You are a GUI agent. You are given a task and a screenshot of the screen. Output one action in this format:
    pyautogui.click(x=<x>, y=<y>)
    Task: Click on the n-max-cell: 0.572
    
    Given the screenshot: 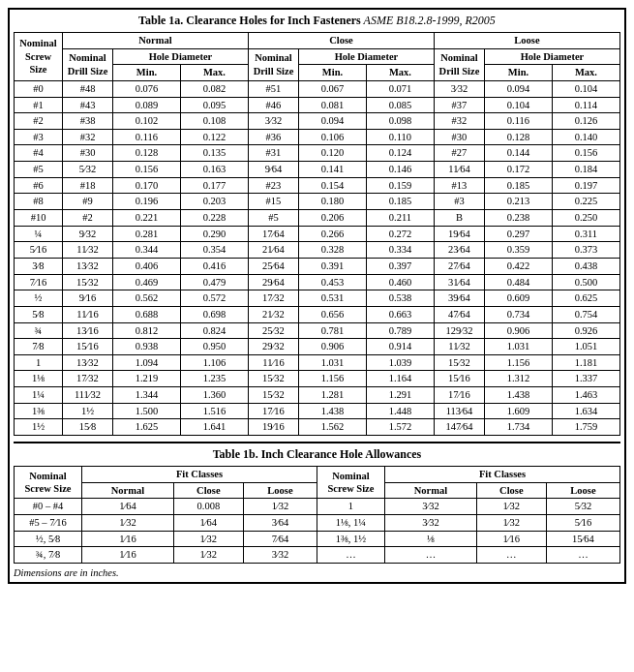 What is the action you would take?
    pyautogui.click(x=214, y=298)
    